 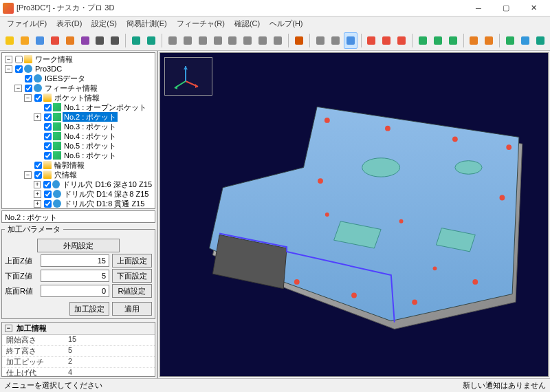 What do you see at coordinates (402, 41) in the screenshot?
I see `check-icon` at bounding box center [402, 41].